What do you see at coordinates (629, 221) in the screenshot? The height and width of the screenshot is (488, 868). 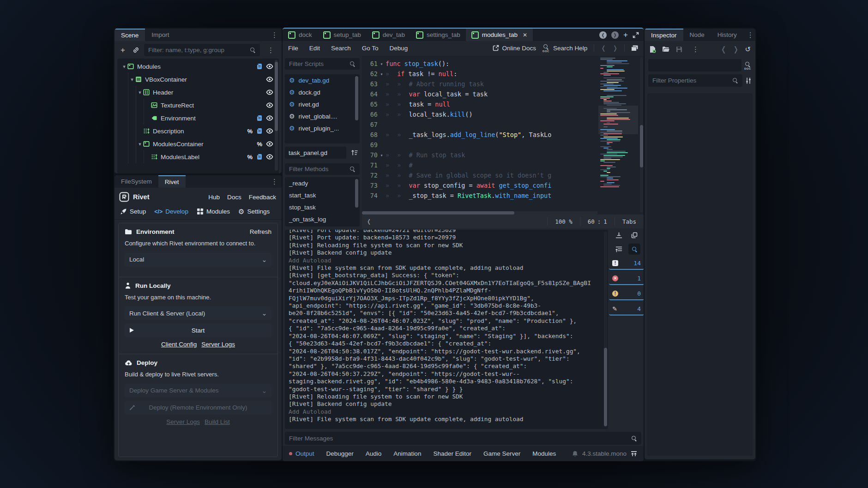 I see `indent-type: Tabs` at bounding box center [629, 221].